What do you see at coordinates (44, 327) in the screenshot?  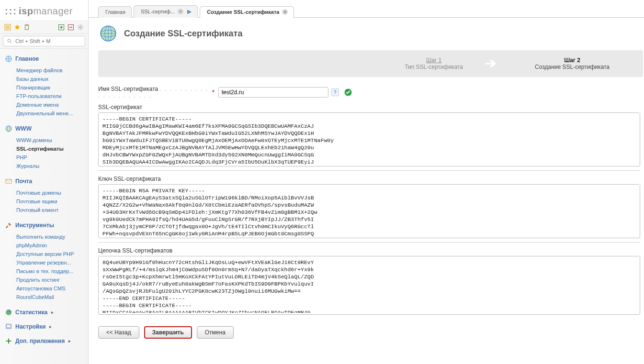 I see `nav-group-5: Настройки▸` at bounding box center [44, 327].